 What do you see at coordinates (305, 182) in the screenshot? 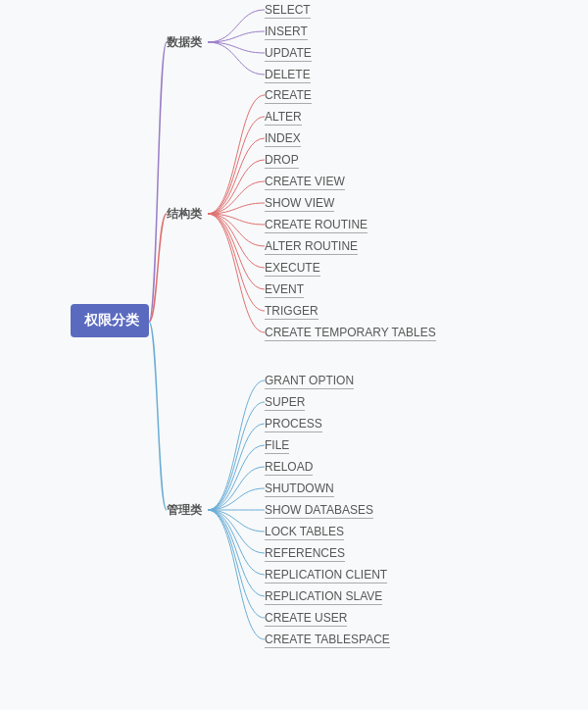
I see `leaf-label: CREATE VIEW` at bounding box center [305, 182].